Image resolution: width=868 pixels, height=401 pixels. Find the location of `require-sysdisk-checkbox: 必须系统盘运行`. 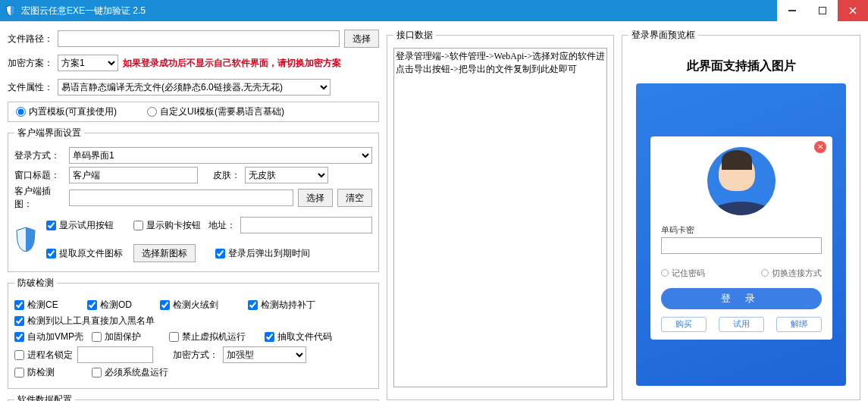

require-sysdisk-checkbox: 必须系统盘运行 is located at coordinates (130, 373).